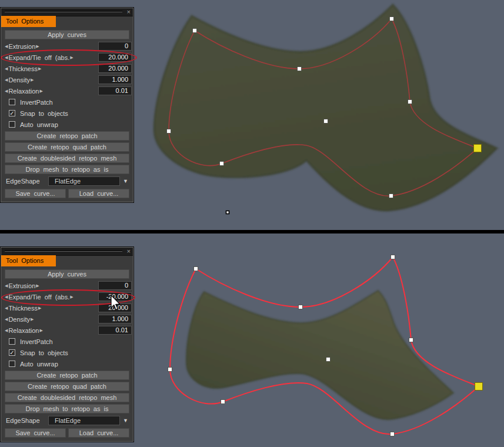 The width and height of the screenshot is (504, 447). What do you see at coordinates (44, 114) in the screenshot?
I see `checkbox-label: Snap to objects` at bounding box center [44, 114].